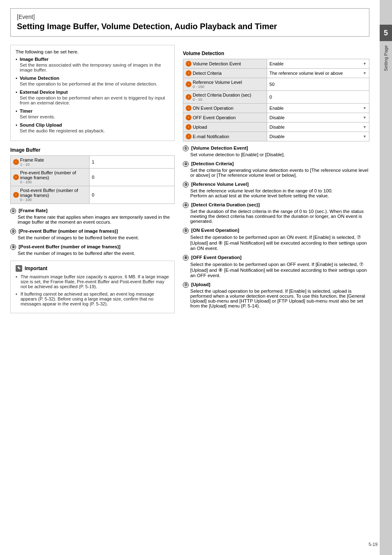  What do you see at coordinates (53, 182) in the screenshot?
I see `pre-event-range: 0 - 100` at bounding box center [53, 182].